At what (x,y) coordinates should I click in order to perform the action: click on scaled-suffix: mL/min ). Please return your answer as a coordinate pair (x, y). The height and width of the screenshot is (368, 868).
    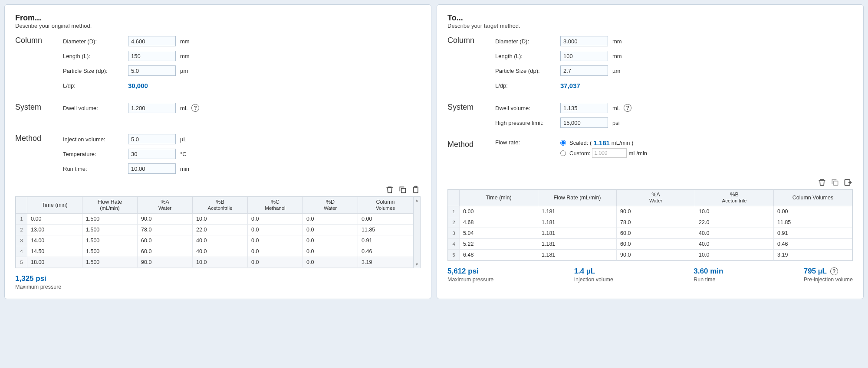
    Looking at the image, I should click on (622, 143).